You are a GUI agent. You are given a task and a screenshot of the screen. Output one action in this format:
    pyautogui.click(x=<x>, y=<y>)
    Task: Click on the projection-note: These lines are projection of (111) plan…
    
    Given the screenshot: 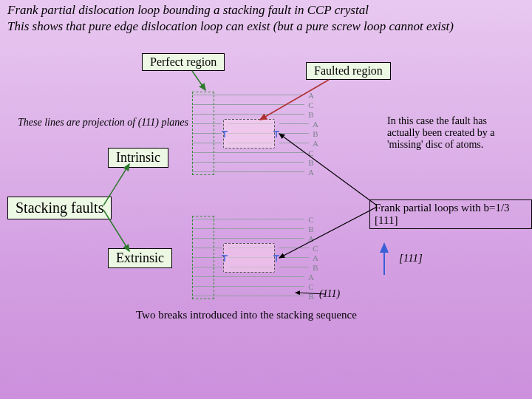 What is the action you would take?
    pyautogui.click(x=103, y=123)
    